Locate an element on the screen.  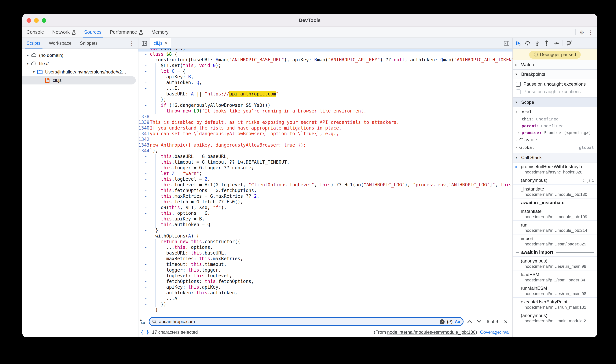
callstack-frame: runnode:internal/m…module_job:214 is located at coordinates (555, 228).